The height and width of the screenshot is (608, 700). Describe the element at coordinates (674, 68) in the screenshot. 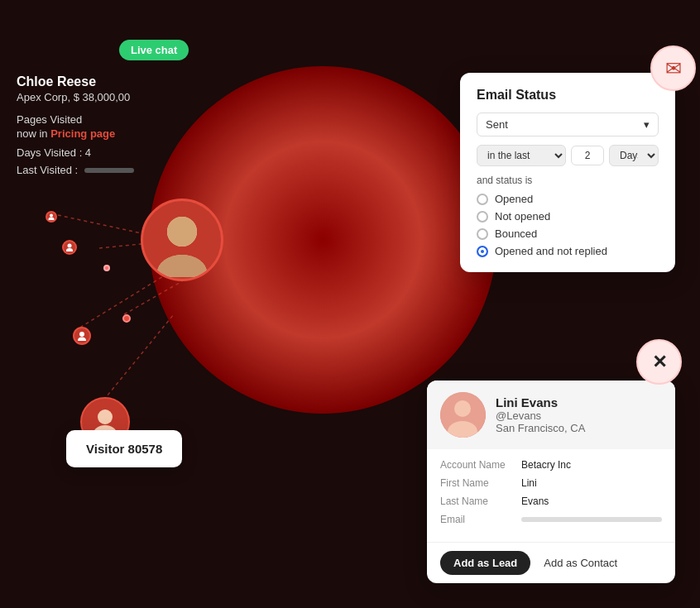

I see `email-icon-circle: ✉` at that location.